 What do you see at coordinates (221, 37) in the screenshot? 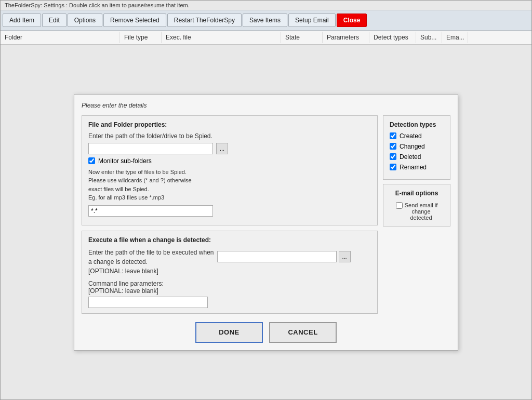
I see `col-execfile-header: Exec. file` at bounding box center [221, 37].